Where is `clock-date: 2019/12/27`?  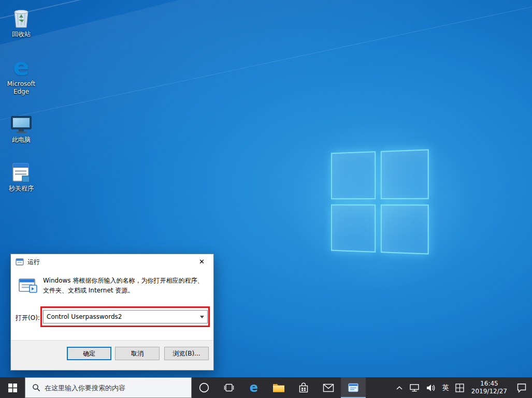
clock-date: 2019/12/27 is located at coordinates (489, 391).